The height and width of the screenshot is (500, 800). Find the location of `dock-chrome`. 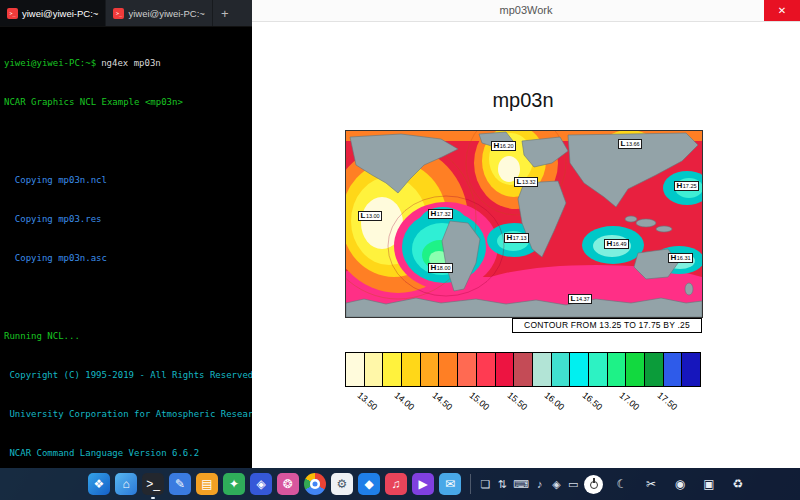

dock-chrome is located at coordinates (315, 484).